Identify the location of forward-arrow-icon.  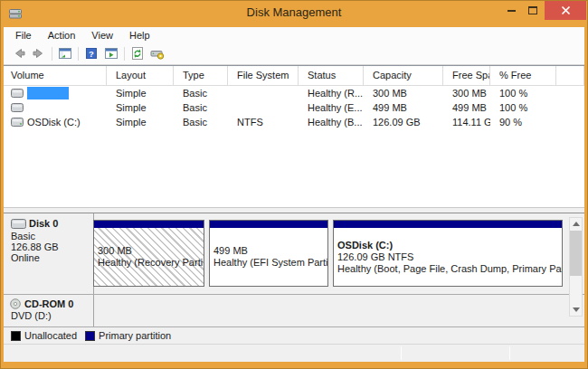
(39, 53).